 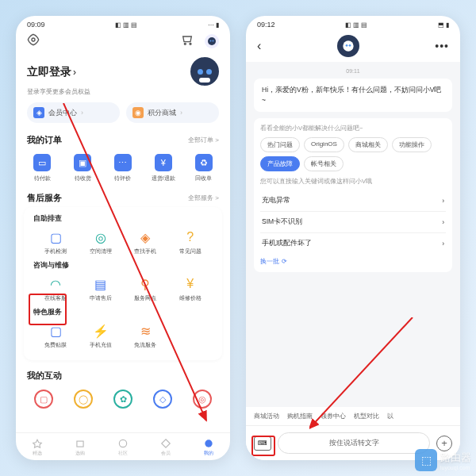 I want to click on tag-compare: 机型对比, so click(x=367, y=416).